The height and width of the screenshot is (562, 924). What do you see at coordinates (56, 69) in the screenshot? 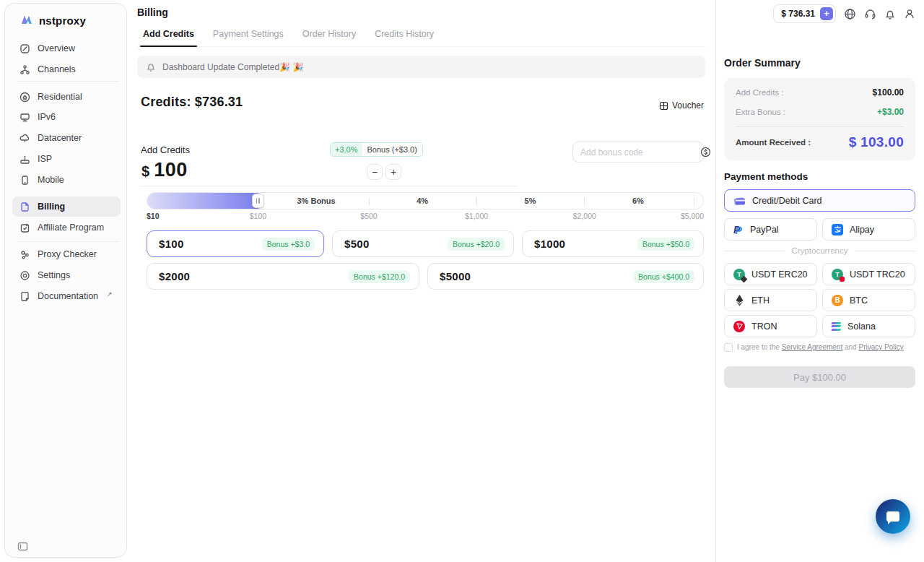
I see `sidebar-item-label: Channels` at bounding box center [56, 69].